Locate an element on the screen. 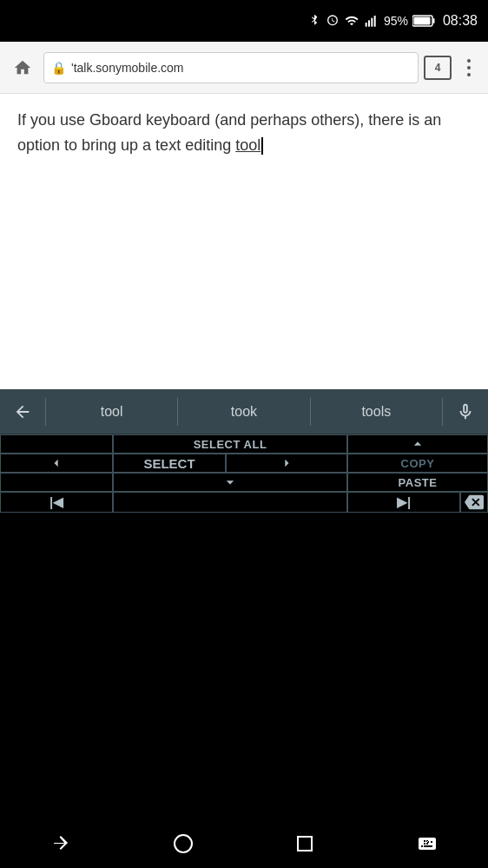 This screenshot has height=868, width=488. android-recents-button is located at coordinates (305, 844).